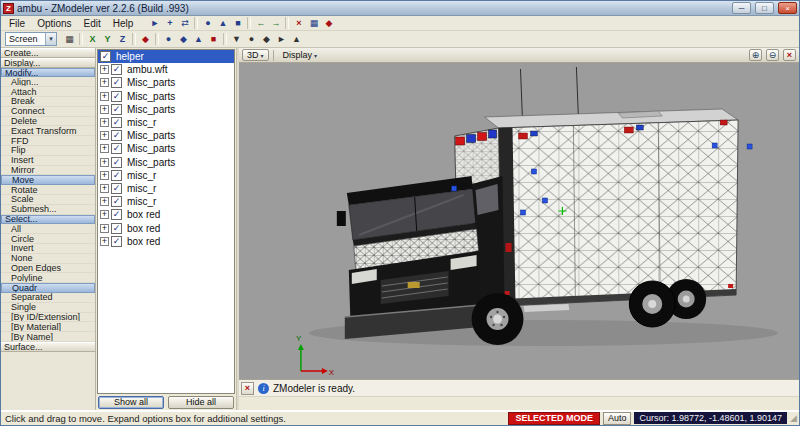 The width and height of the screenshot is (800, 426). What do you see at coordinates (48, 347) in the screenshot?
I see `command-item: Surface...` at bounding box center [48, 347].